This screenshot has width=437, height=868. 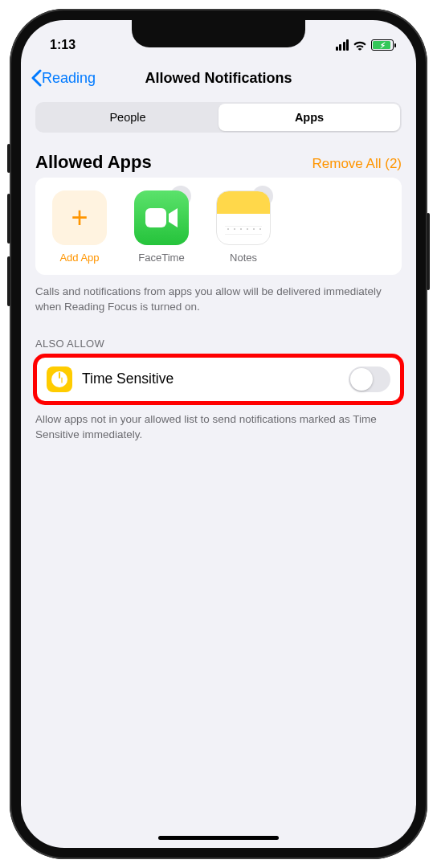 What do you see at coordinates (80, 227) in the screenshot?
I see `add-app-button: + Add App` at bounding box center [80, 227].